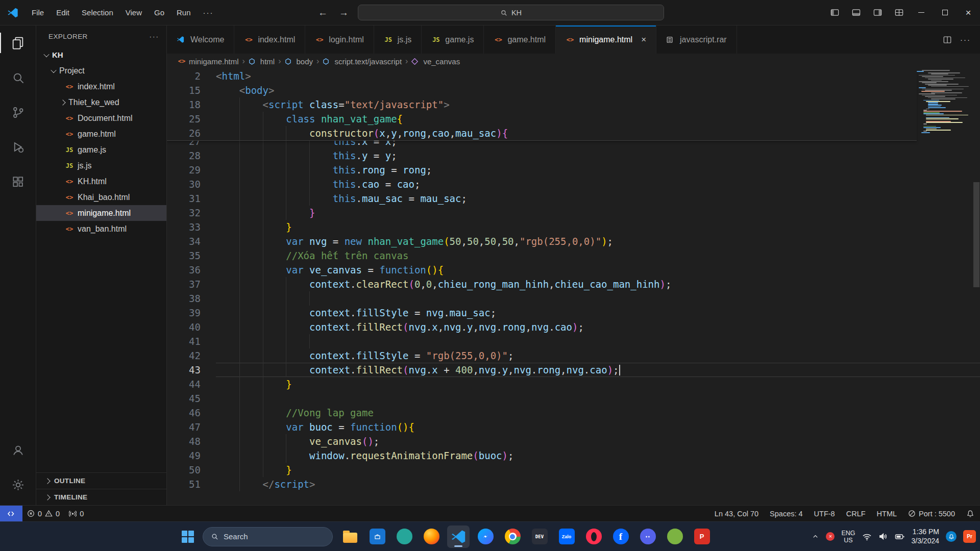 The height and width of the screenshot is (551, 980). I want to click on explorer-icon, so click(18, 43).